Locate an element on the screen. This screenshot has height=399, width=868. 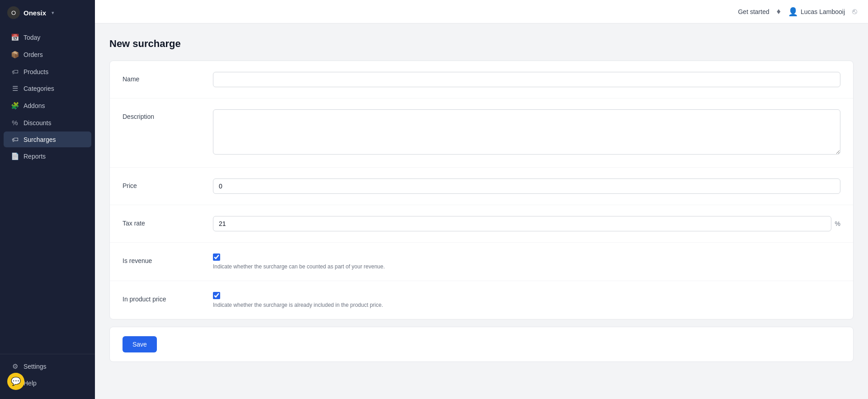
sidebar-item-products: 🏷 Products is located at coordinates (47, 71).